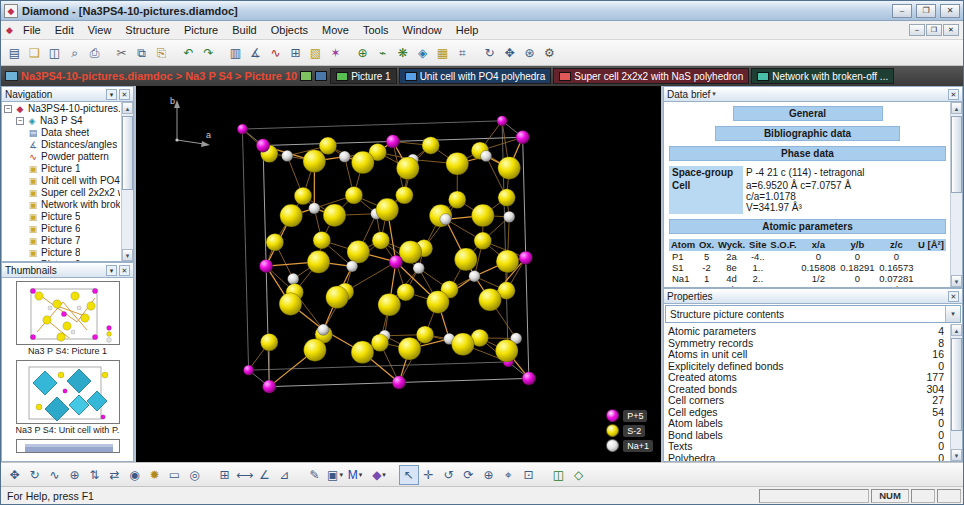 The height and width of the screenshot is (505, 964). What do you see at coordinates (75, 475) in the screenshot?
I see `zoom-tool-icon: ⊕` at bounding box center [75, 475].